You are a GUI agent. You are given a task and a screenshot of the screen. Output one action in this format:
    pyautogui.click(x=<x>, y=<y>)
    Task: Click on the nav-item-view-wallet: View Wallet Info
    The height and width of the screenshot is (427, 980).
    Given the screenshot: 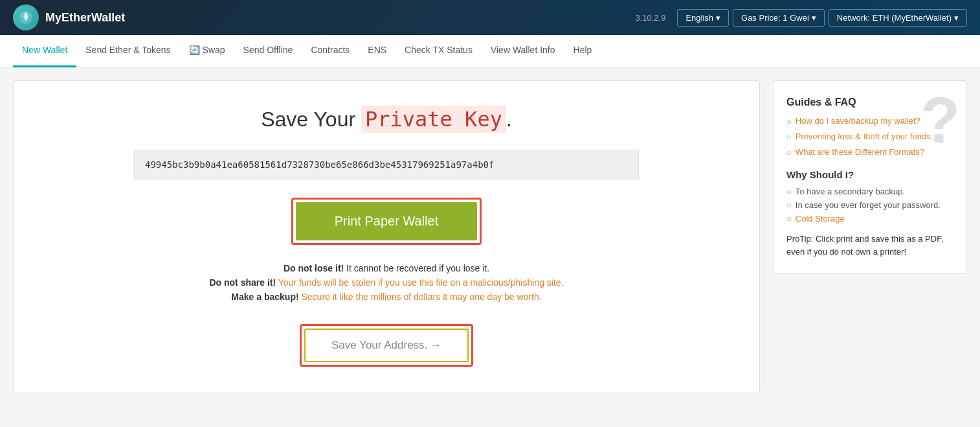 What is the action you would take?
    pyautogui.click(x=523, y=51)
    